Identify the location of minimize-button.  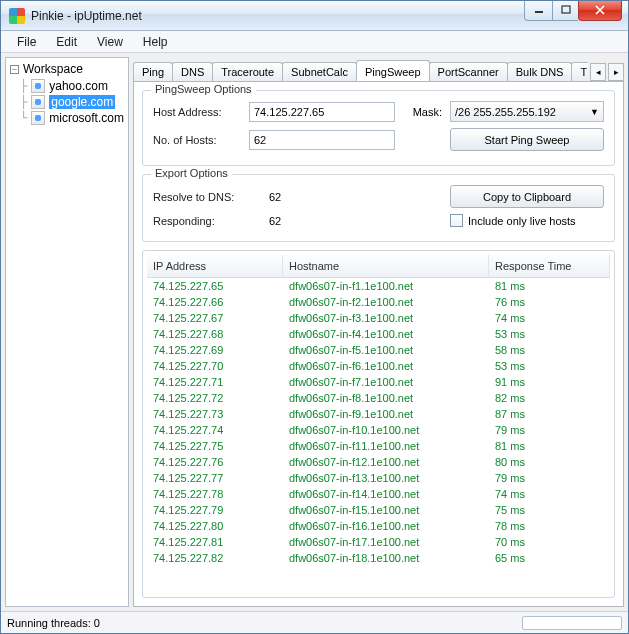
(538, 11).